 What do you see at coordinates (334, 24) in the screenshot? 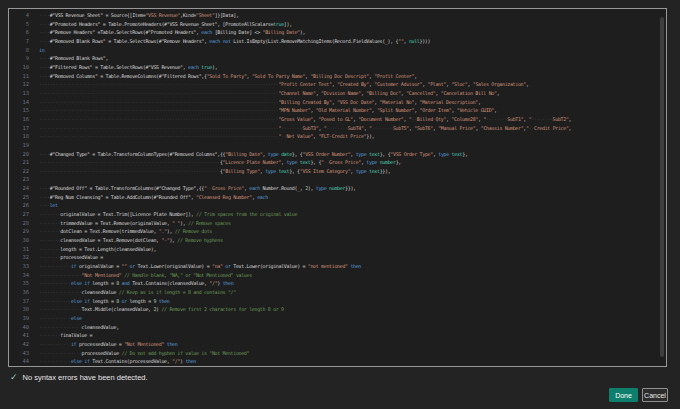
I see `code-line: 5····#"Promoted Headers" = Table.Promote…` at bounding box center [334, 24].